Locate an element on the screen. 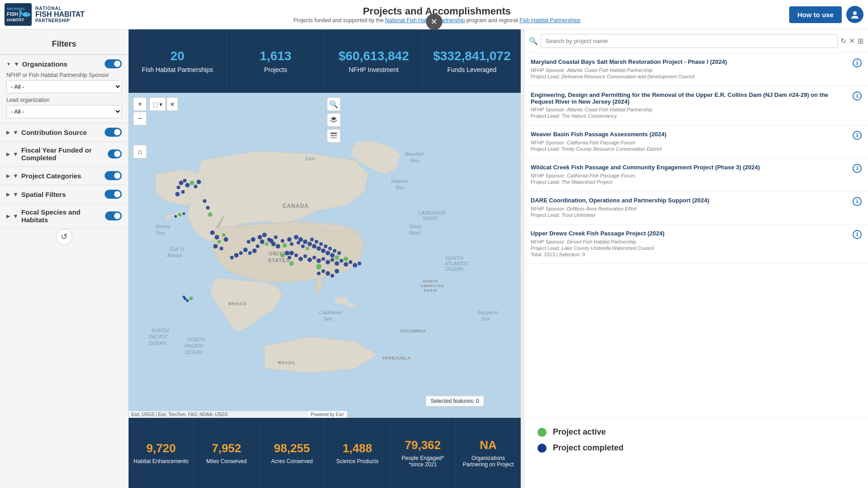 This screenshot has height=488, width=868. chevron-right-icon-4: ▶ is located at coordinates (8, 195).